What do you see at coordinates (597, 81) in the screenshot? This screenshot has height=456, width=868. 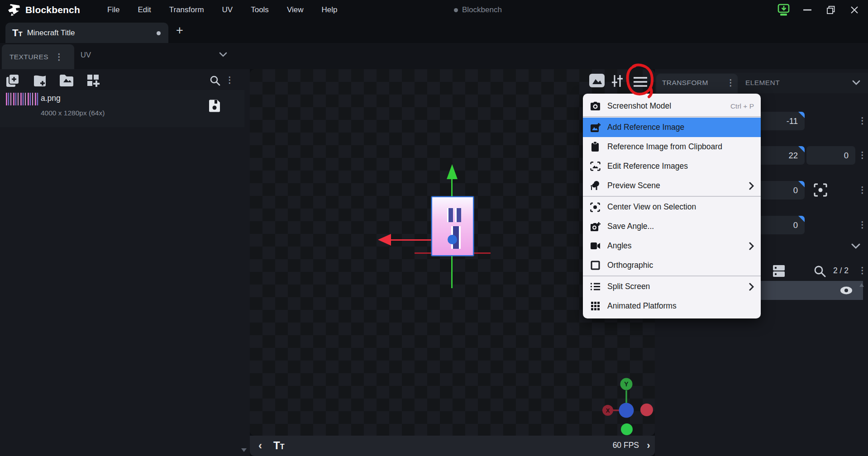 I see `viewport-background-icon` at bounding box center [597, 81].